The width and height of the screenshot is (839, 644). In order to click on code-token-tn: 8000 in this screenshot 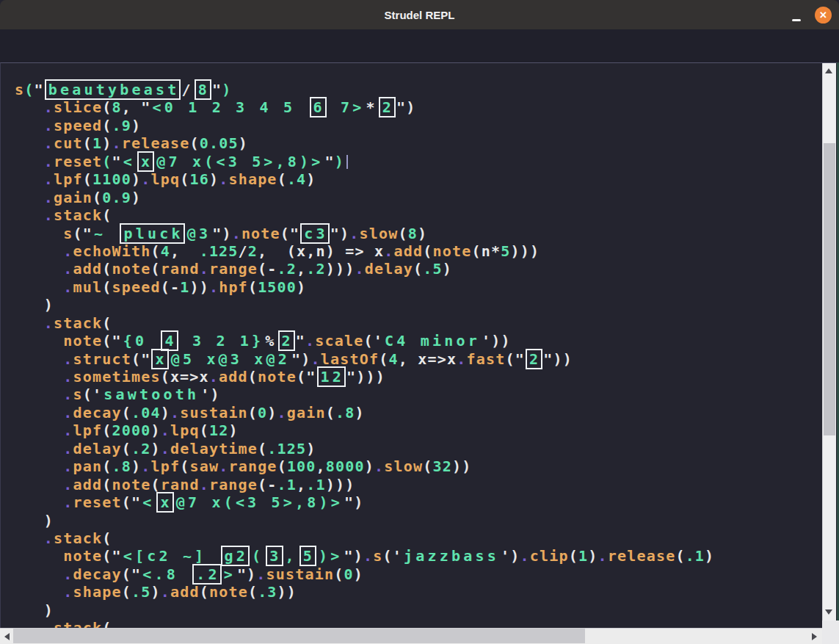, I will do `click(345, 466)`.